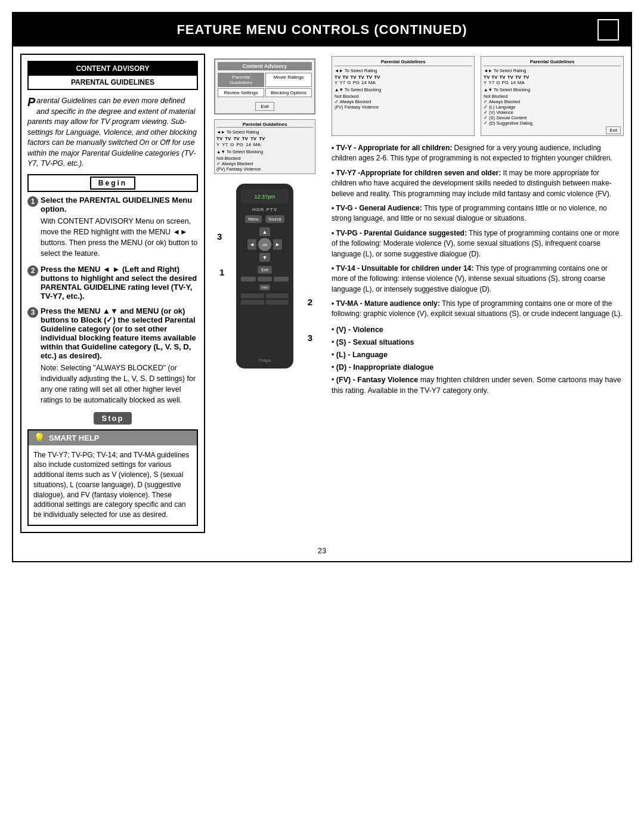 This screenshot has width=644, height=833. Describe the element at coordinates (113, 69) in the screenshot. I see `content-advisory-header: Content Advisory` at that location.